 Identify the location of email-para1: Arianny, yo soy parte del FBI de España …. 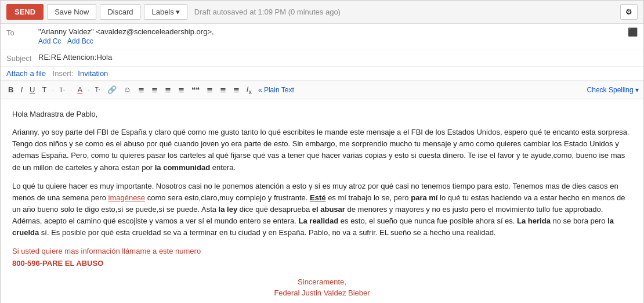
(322, 150).